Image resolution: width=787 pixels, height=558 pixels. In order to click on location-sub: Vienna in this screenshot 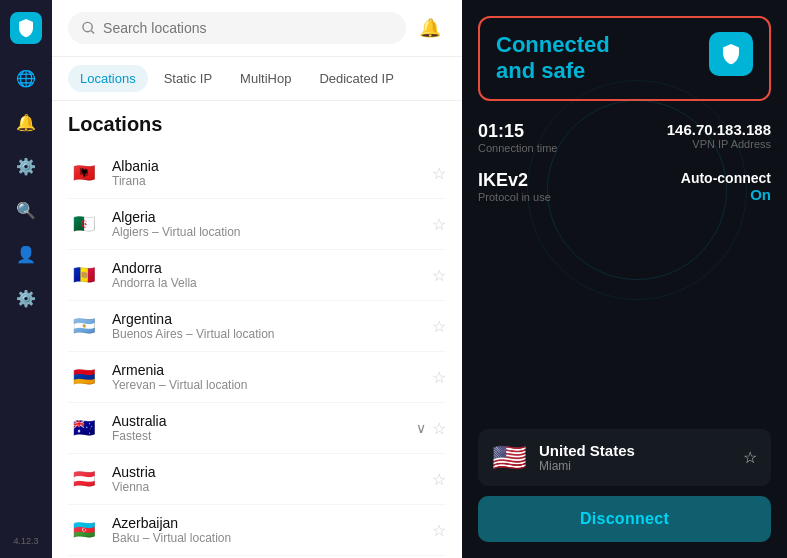, I will do `click(272, 487)`.